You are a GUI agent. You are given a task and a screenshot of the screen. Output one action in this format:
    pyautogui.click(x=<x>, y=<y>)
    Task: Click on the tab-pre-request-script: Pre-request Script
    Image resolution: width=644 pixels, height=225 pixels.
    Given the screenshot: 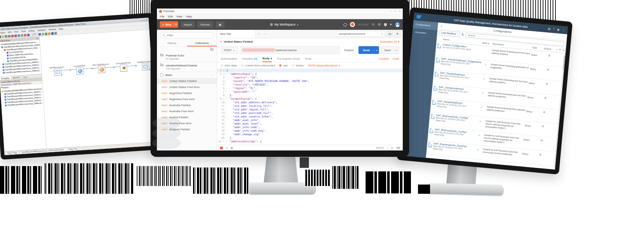 What is the action you would take?
    pyautogui.click(x=288, y=59)
    